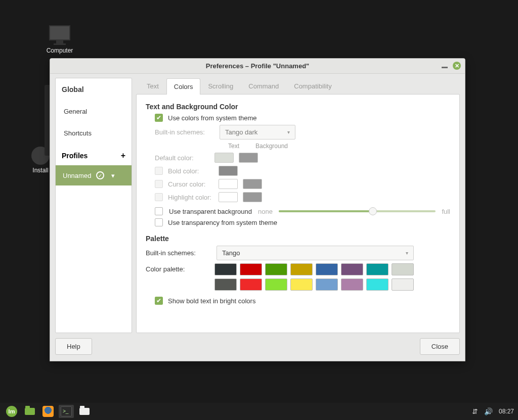 The height and width of the screenshot is (420, 518). Describe the element at coordinates (257, 347) in the screenshot. I see `window-footer: Help Close` at that location.